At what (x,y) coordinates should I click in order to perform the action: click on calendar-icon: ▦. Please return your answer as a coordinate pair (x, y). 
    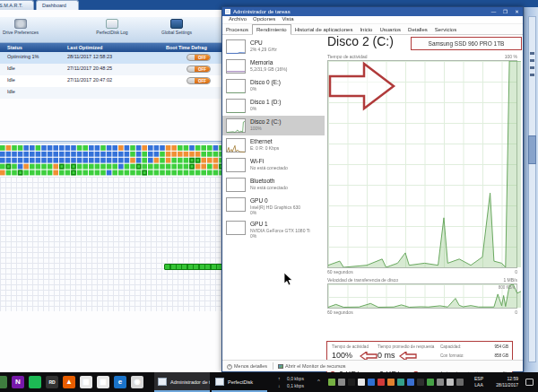
    Looking at the image, I should click on (86, 382).